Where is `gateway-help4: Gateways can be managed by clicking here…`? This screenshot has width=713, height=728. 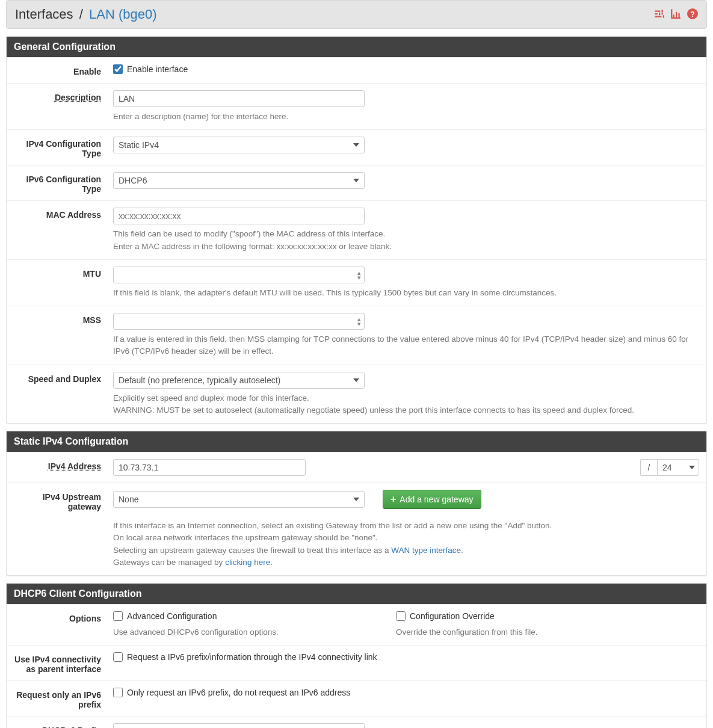
gateway-help4: Gateways can be managed by clicking here… is located at coordinates (406, 563).